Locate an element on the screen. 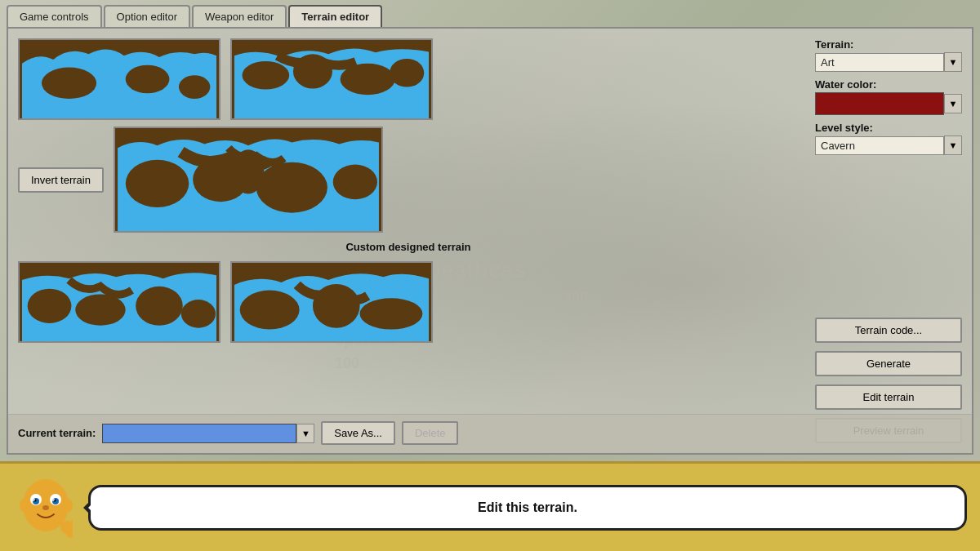 The width and height of the screenshot is (980, 551). current-terrain-input-row: ▼ is located at coordinates (208, 433).